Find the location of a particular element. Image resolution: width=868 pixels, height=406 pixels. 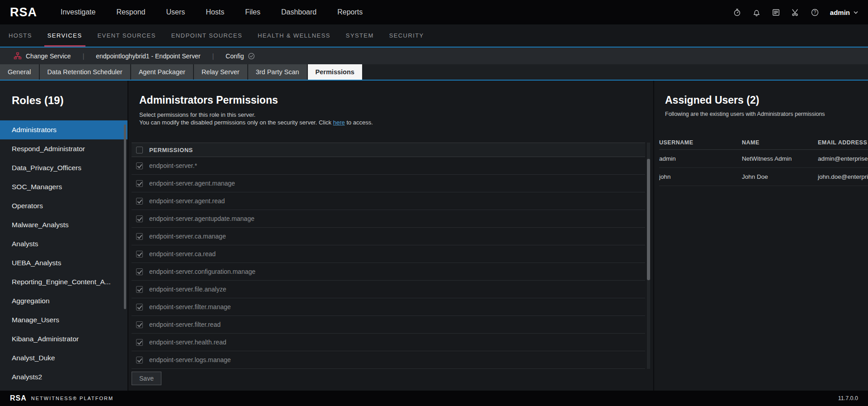

config-view-selector: Config is located at coordinates (240, 56).